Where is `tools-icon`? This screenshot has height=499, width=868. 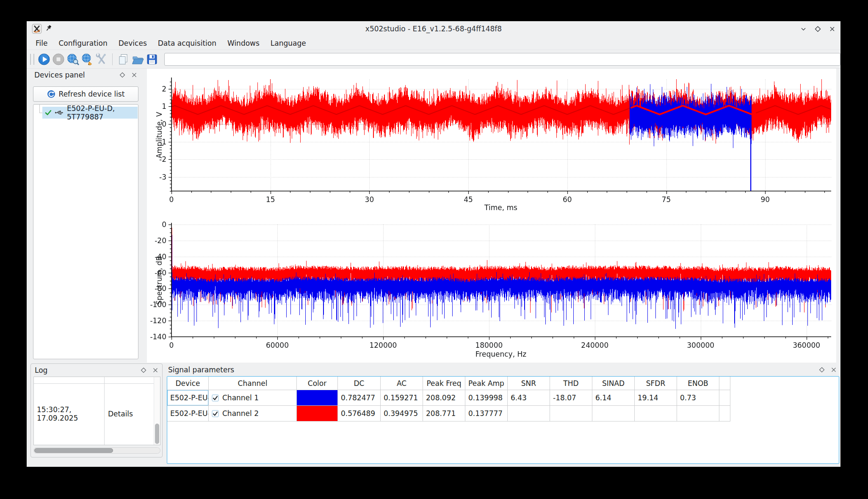 tools-icon is located at coordinates (102, 59).